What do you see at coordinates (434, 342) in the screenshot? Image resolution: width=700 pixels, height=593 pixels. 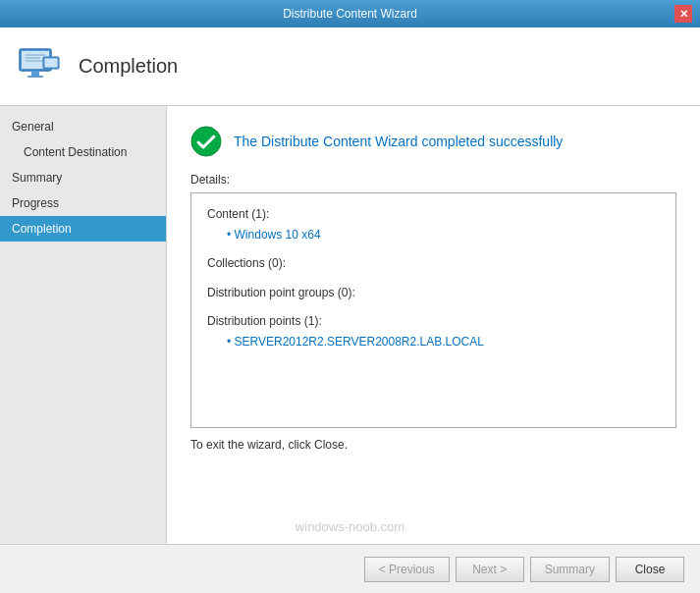 I see `dist-point-item-0: SERVER2012R2.SERVER2008R2.LAB.LOCAL` at bounding box center [434, 342].